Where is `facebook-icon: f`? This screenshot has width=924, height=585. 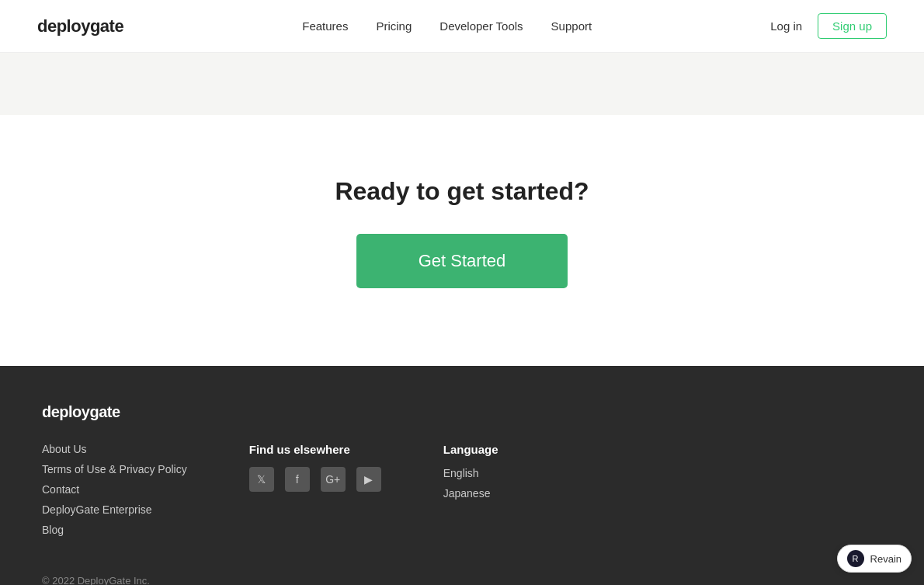
facebook-icon: f is located at coordinates (297, 479).